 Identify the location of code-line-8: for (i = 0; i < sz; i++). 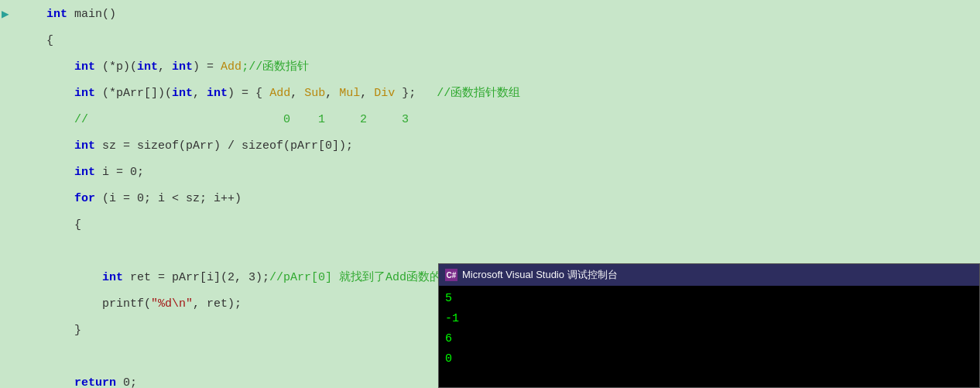
(513, 199).